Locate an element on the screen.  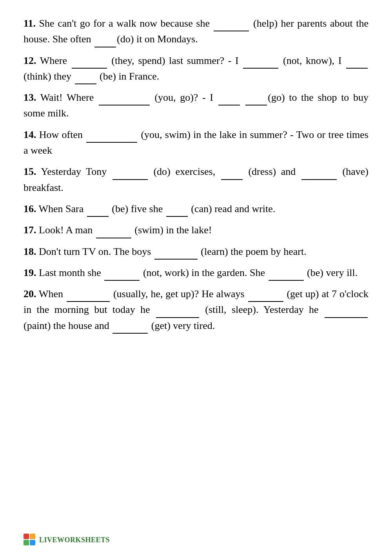
item-number-13: 13. is located at coordinates (30, 97).